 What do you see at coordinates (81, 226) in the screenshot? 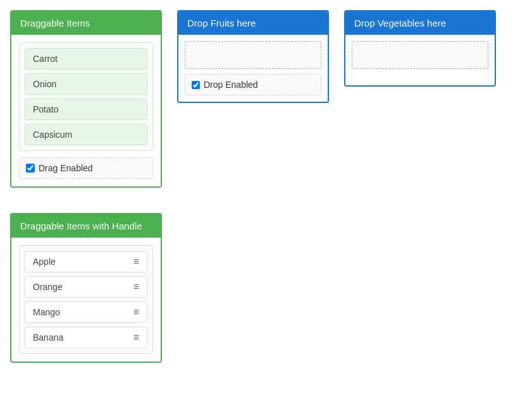
I see `handle-panel-title: Draggable Items with Handle` at bounding box center [81, 226].